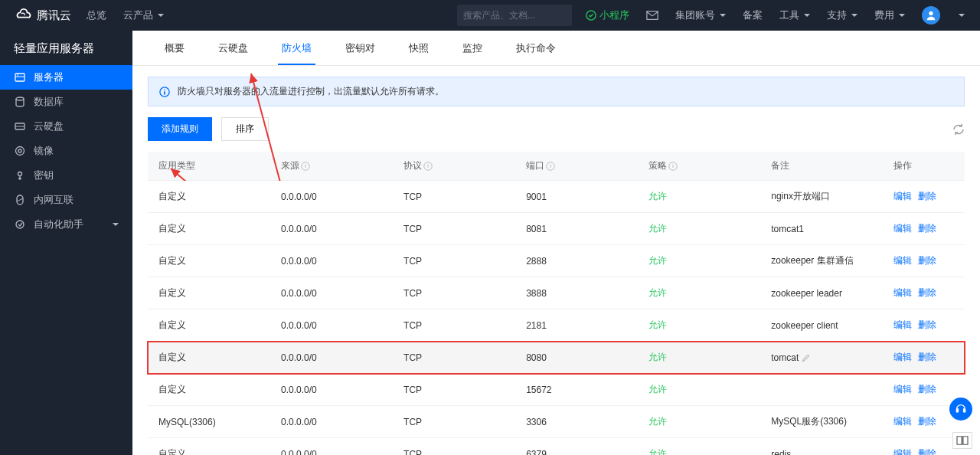  What do you see at coordinates (96, 15) in the screenshot?
I see `nav-overview: 总览` at bounding box center [96, 15].